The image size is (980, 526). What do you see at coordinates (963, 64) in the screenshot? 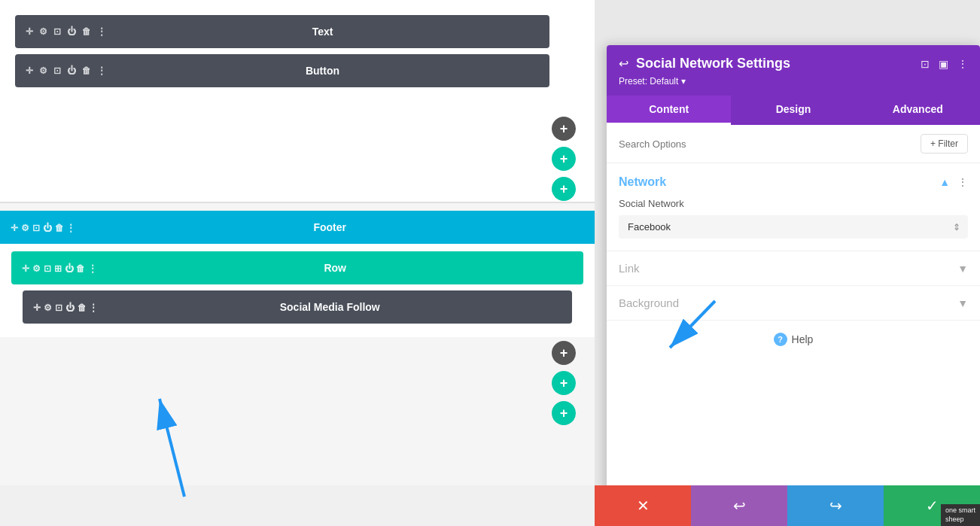
I see `settings-more-icon: ⋮` at bounding box center [963, 64].